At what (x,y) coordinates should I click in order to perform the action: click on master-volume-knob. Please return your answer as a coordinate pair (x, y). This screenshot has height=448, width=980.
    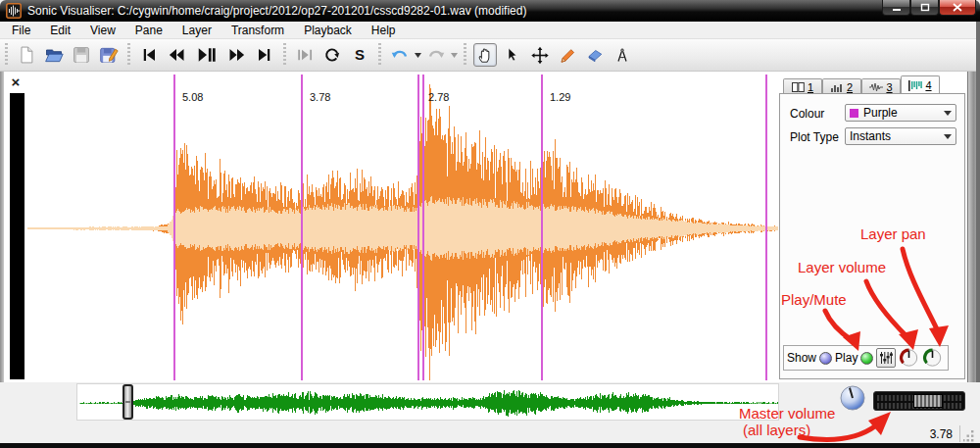
    Looking at the image, I should click on (853, 398).